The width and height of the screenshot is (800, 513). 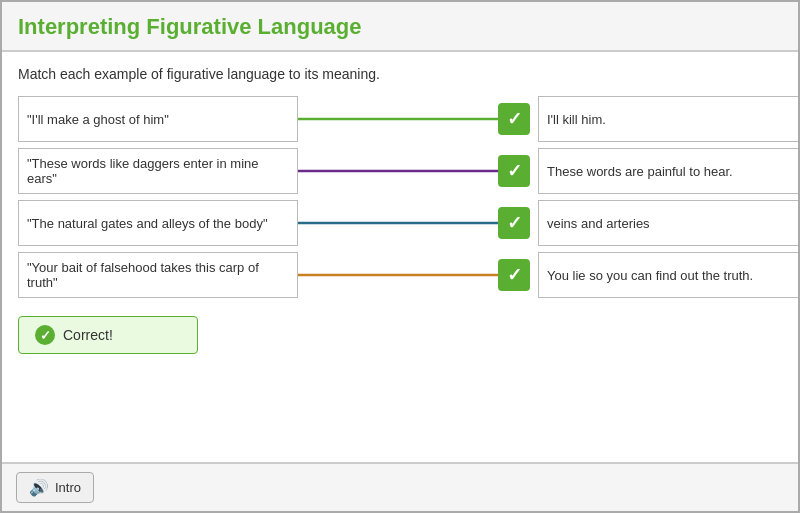 I want to click on correct-icon: ✓, so click(x=45, y=335).